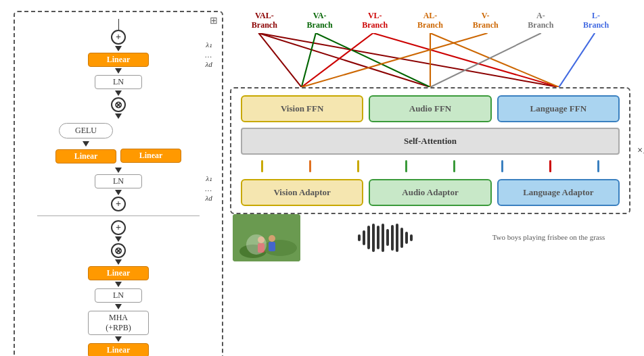  Describe the element at coordinates (208, 54) in the screenshot. I see `lambda-top: λ₁ … λd` at that location.